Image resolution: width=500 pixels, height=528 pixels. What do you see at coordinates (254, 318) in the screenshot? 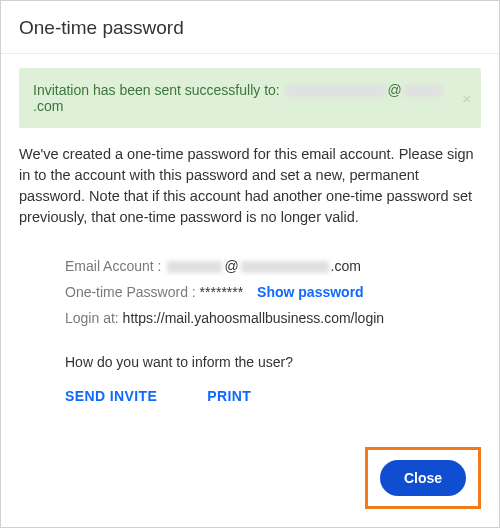
I see `login-url: https://mail.yahoosmallbusiness.com/logi…` at bounding box center [254, 318].